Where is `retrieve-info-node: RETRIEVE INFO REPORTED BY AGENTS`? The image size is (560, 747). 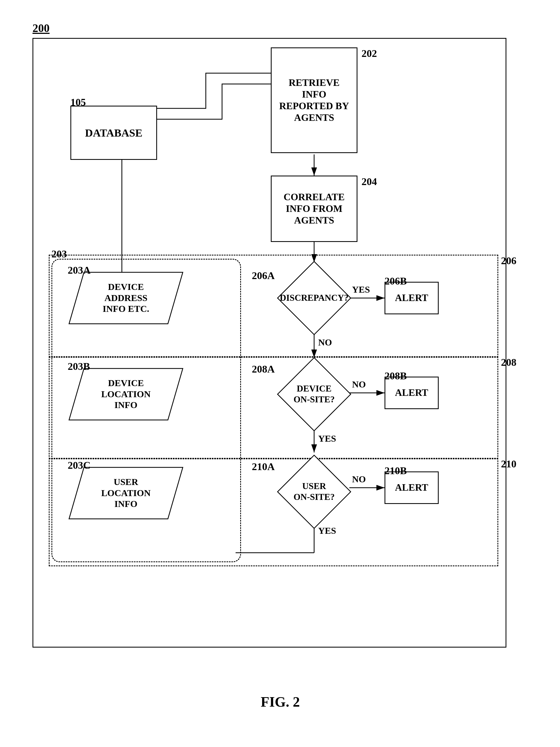 retrieve-info-node: RETRIEVE INFO REPORTED BY AGENTS is located at coordinates (314, 100).